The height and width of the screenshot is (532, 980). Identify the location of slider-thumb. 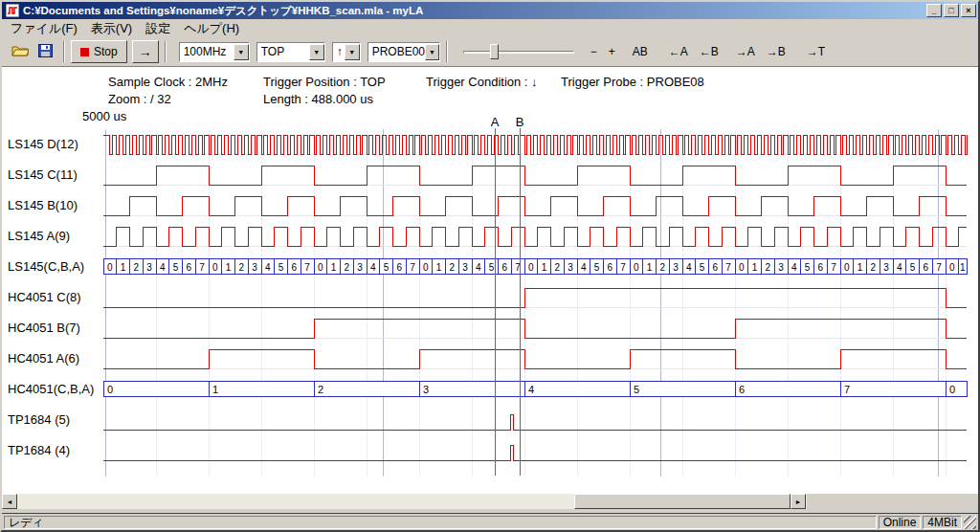
(494, 52).